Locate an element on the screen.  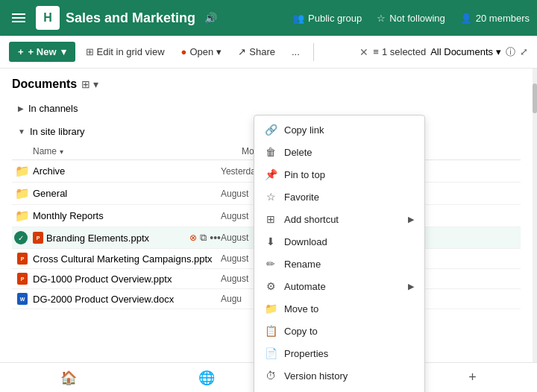
new-button: + + New ▾ is located at coordinates (42, 52).